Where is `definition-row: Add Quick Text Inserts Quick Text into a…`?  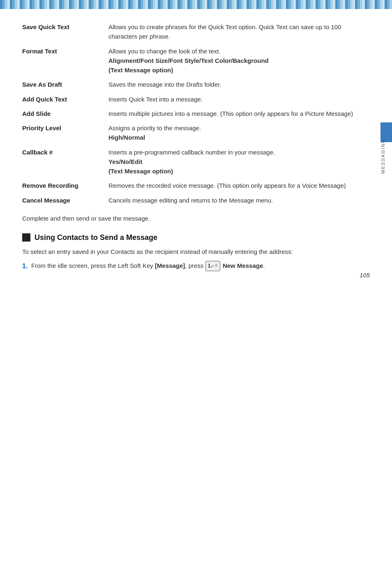 definition-row: Add Quick Text Inserts Quick Text into a… is located at coordinates (196, 99).